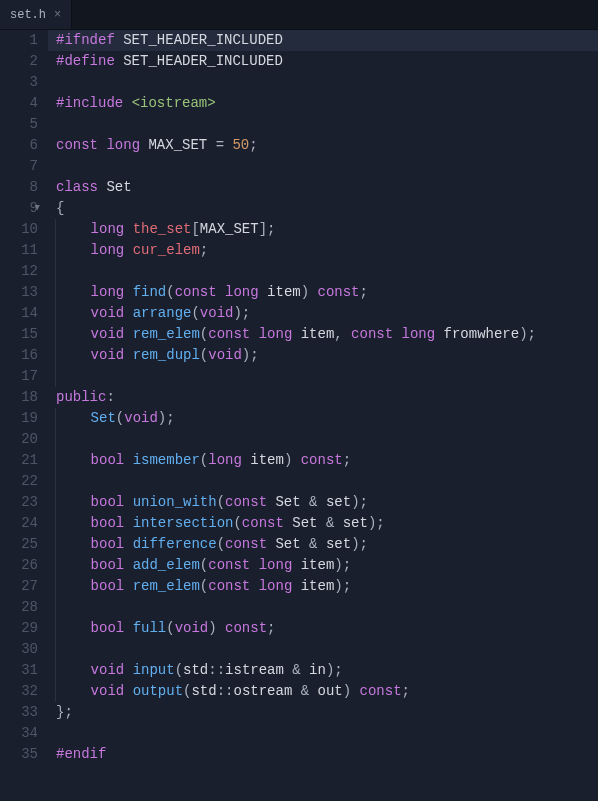  I want to click on line-number: 30, so click(19, 650).